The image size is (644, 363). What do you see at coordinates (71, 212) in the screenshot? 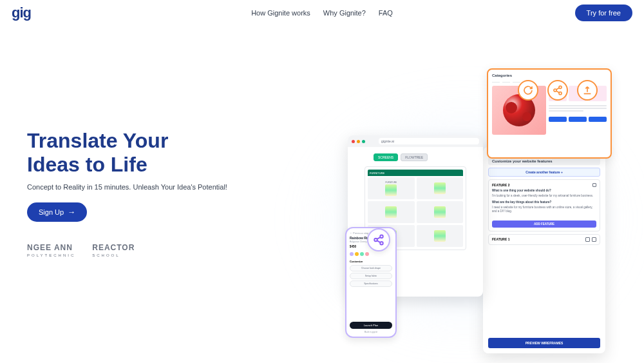
I see `arrow-right-icon: →` at bounding box center [71, 212].